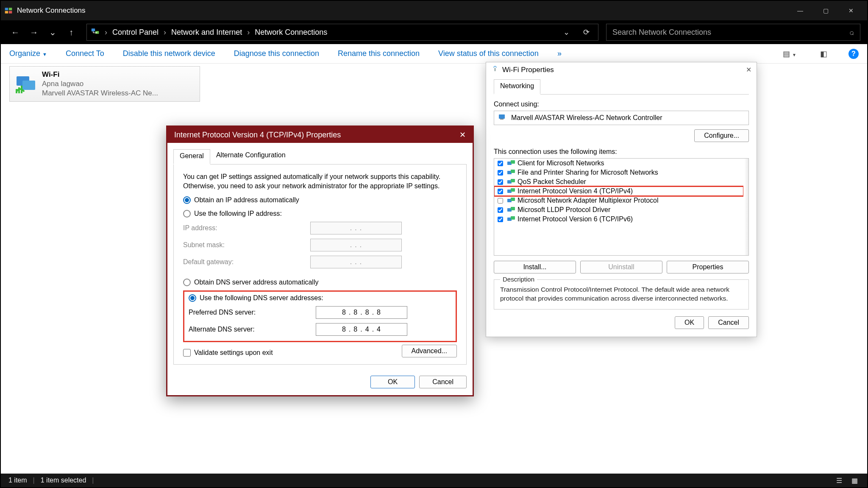  Describe the element at coordinates (320, 298) in the screenshot. I see `radio-static-dns: Use the following DNS server addresses:` at that location.